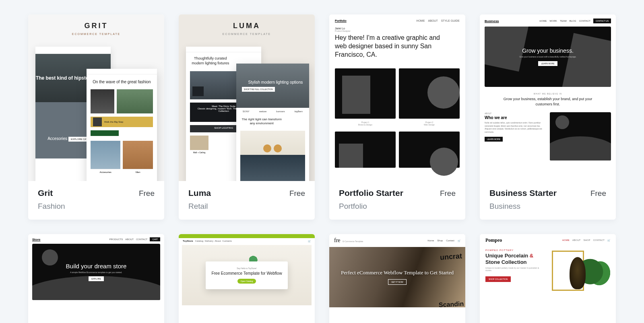  I want to click on template-card-luma: LUMA ECOMMERCE TEMPLATE Thoughtfully cur…, so click(247, 117).